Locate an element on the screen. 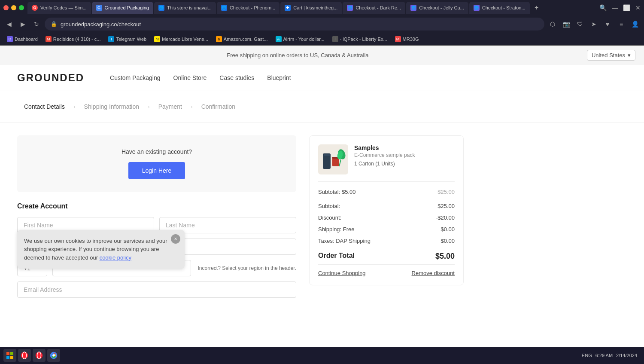  bookmark-airtm: A Airtm - Your dollar... is located at coordinates (300, 39).